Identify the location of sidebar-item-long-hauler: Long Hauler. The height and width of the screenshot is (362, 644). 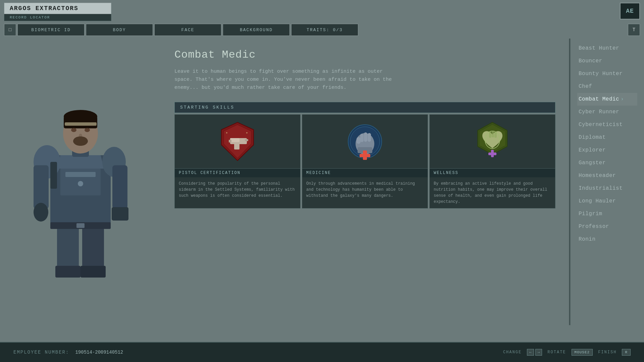
(607, 201).